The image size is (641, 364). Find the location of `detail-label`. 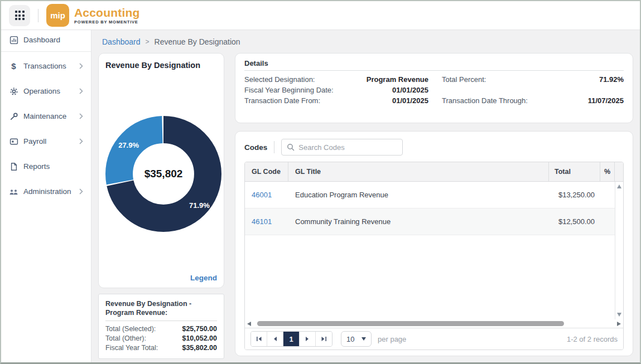

detail-label is located at coordinates (498, 90).